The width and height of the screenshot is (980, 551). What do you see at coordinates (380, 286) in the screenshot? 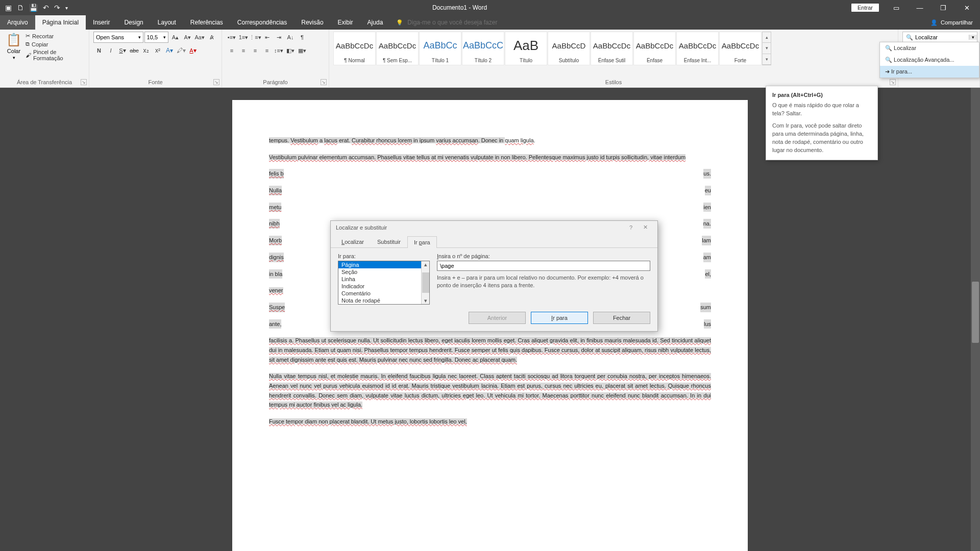
I see `list-item: Indicador` at bounding box center [380, 286].